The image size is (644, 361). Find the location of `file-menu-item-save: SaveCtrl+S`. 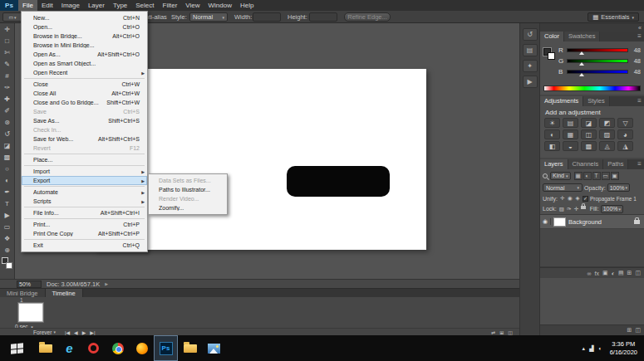

file-menu-item-save: SaveCtrl+S is located at coordinates (85, 111).